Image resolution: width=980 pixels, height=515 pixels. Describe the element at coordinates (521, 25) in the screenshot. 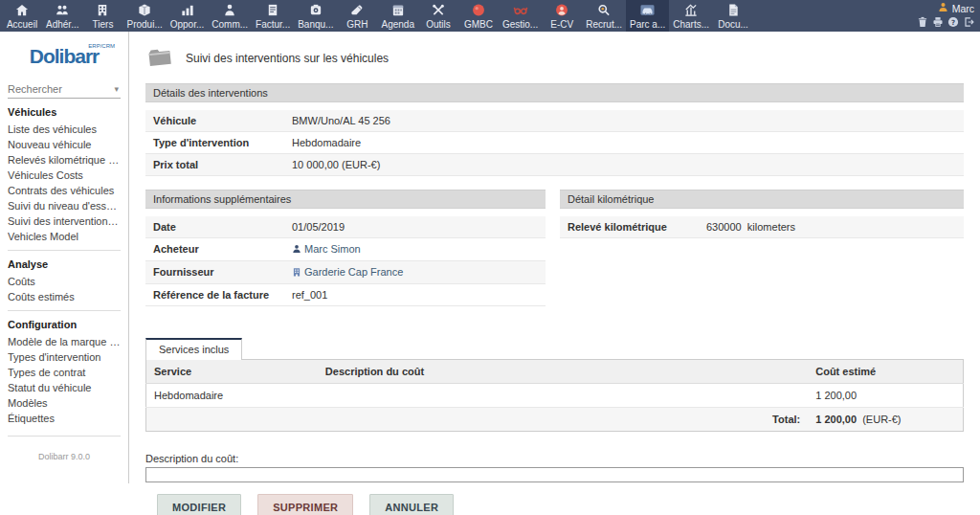

I see `nav-label: Gestio...` at that location.